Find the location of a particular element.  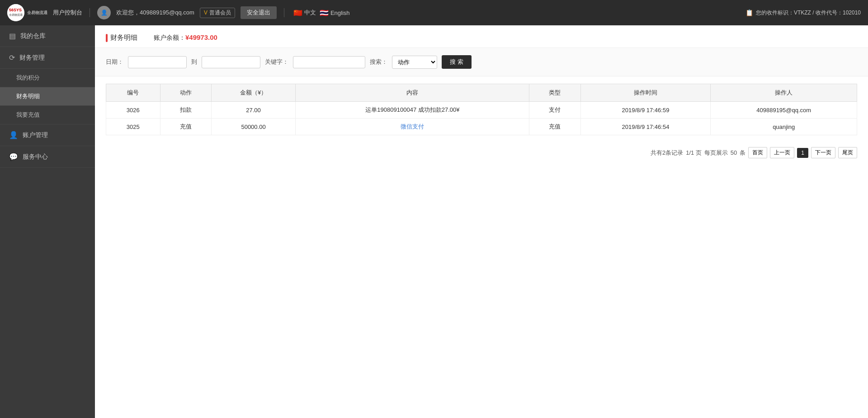

sidebar-account-label: 账户管理 is located at coordinates (35, 135).